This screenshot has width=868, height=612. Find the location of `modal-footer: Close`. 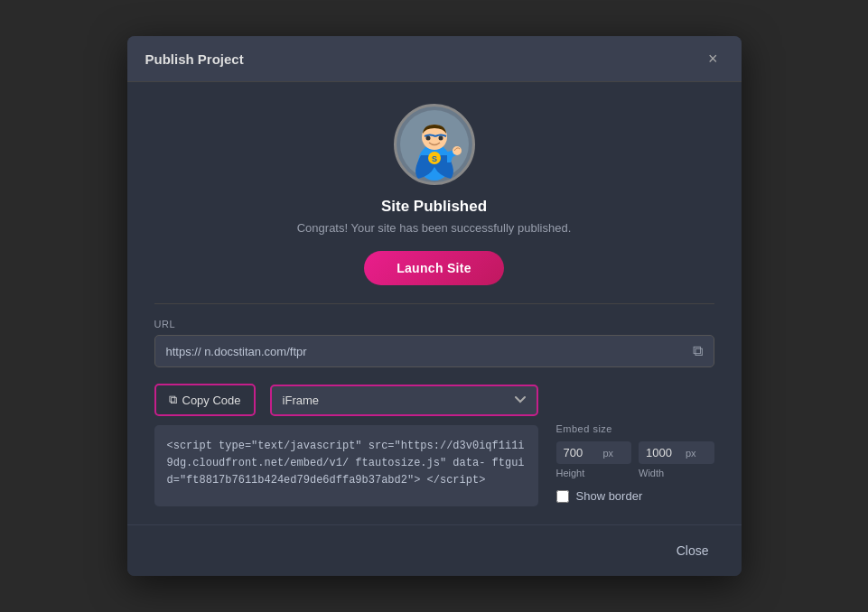

modal-footer: Close is located at coordinates (434, 551).